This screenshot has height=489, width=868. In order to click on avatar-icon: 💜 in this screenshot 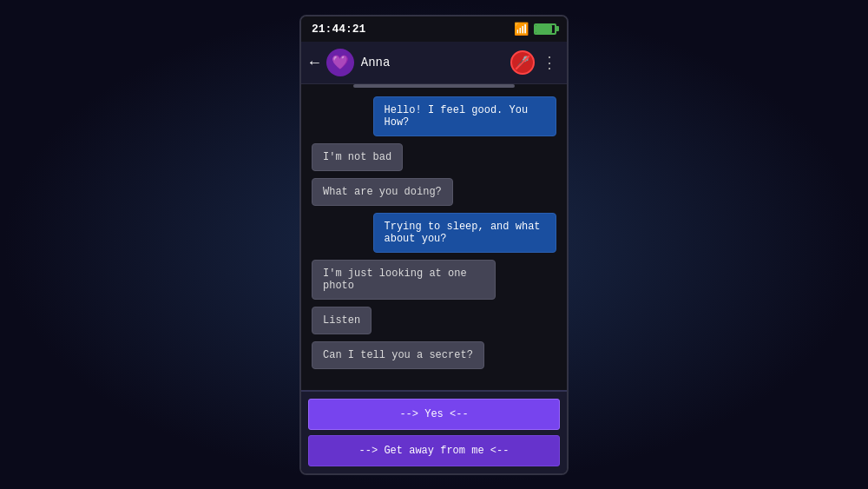, I will do `click(340, 63)`.